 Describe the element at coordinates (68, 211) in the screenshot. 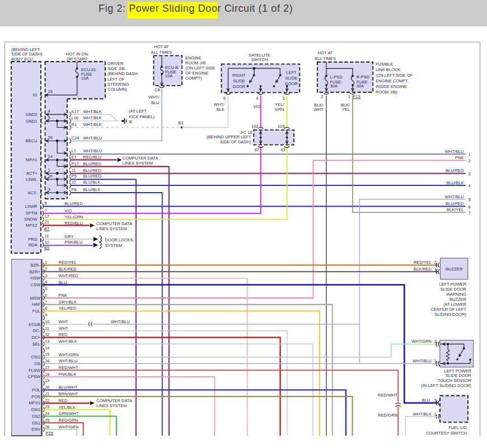

I see `svg-text: VIO` at that location.